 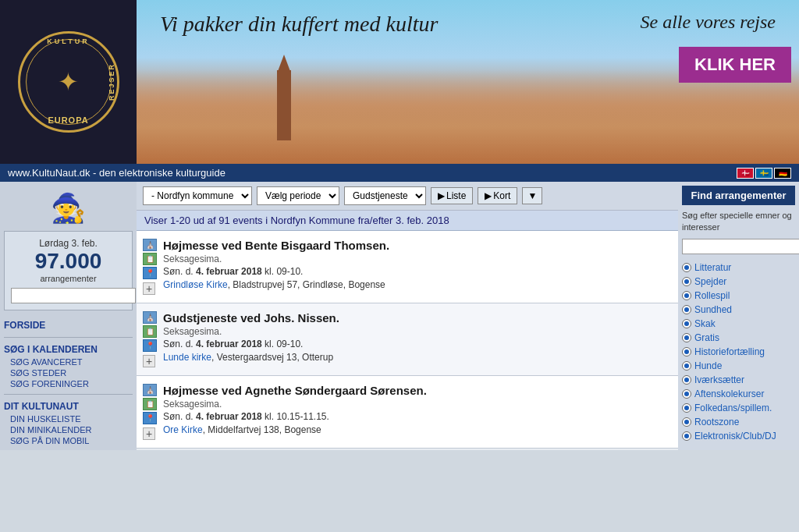 I want to click on event-info-1: Højmesse ved Bente Bisgaard Thomsen. Sek…, so click(x=417, y=264).